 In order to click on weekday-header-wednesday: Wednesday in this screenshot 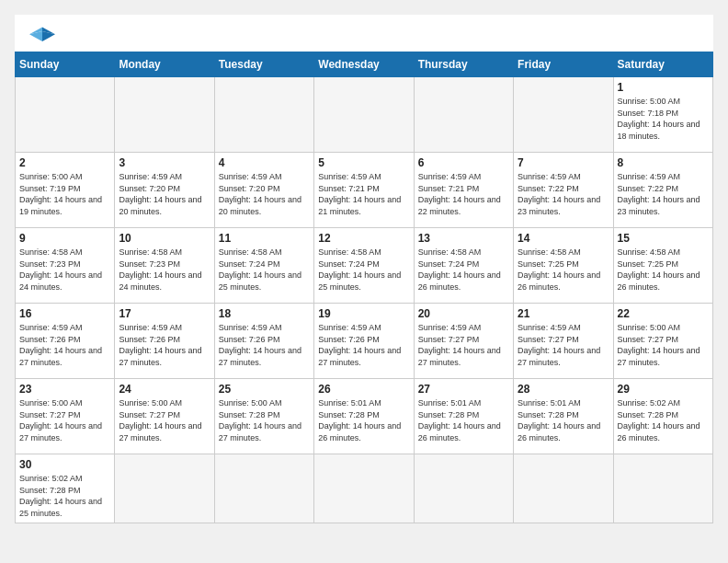, I will do `click(364, 64)`.